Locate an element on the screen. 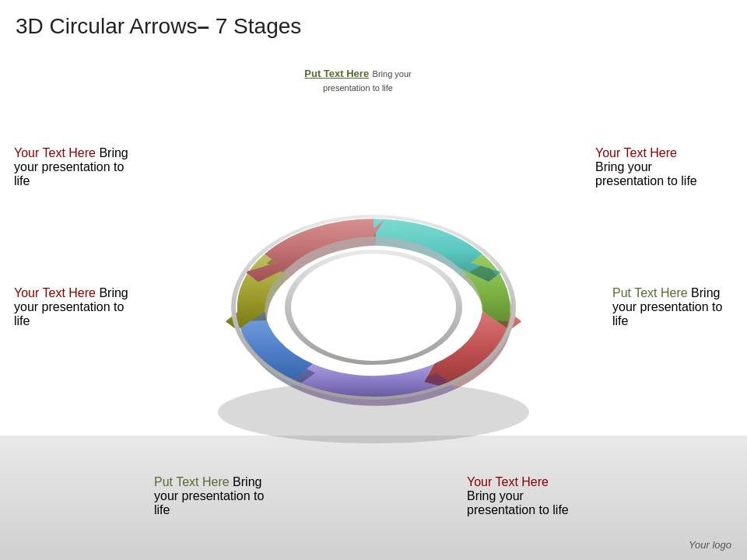 This screenshot has width=747, height=560. label-bottom-left-title: Put Text Here is located at coordinates (191, 482).